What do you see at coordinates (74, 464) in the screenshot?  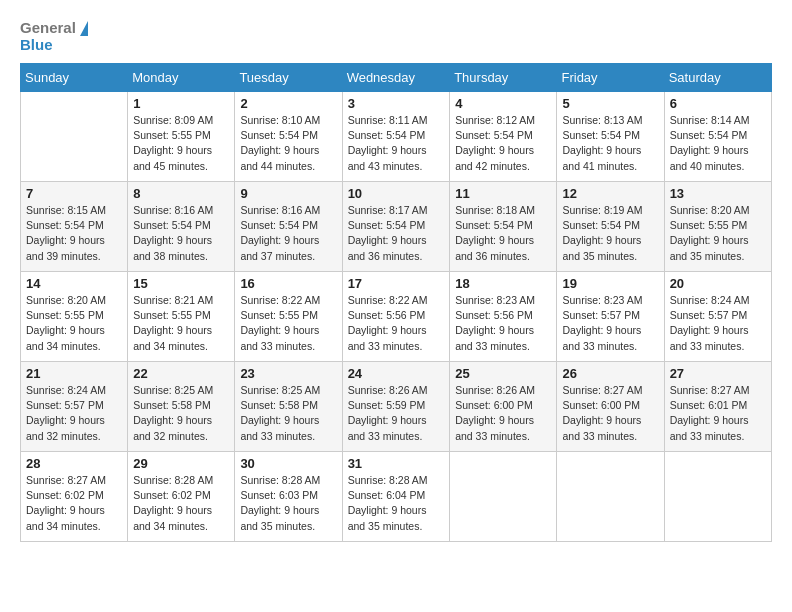 I see `day-number-28: 28` at bounding box center [74, 464].